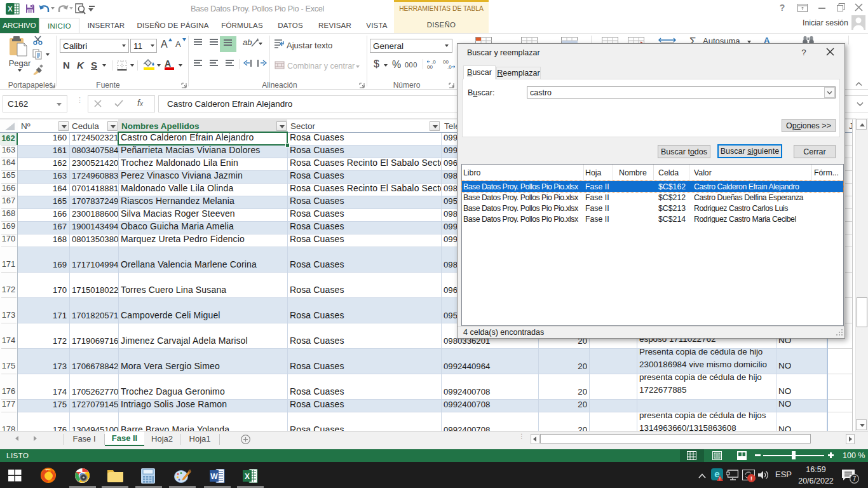 The height and width of the screenshot is (488, 868). What do you see at coordinates (214, 477) in the screenshot?
I see `svg-text: W` at bounding box center [214, 477].